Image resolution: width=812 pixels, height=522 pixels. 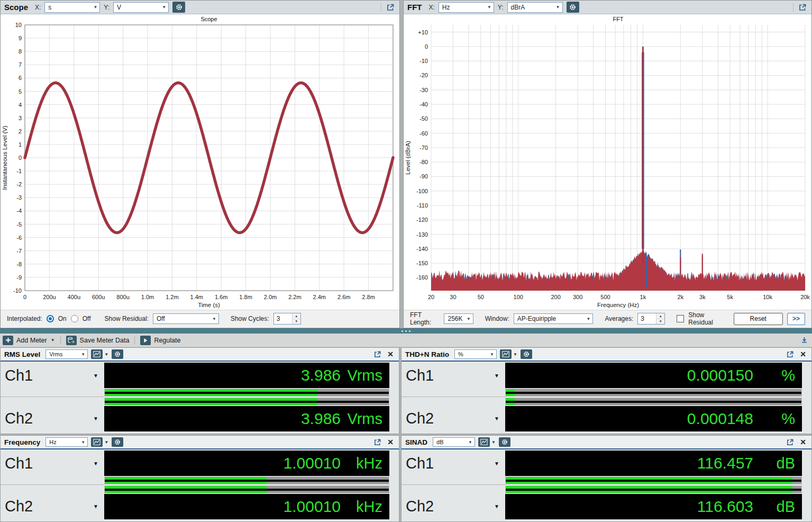 I want to click on scope-panel-title: Scope, so click(x=16, y=7).